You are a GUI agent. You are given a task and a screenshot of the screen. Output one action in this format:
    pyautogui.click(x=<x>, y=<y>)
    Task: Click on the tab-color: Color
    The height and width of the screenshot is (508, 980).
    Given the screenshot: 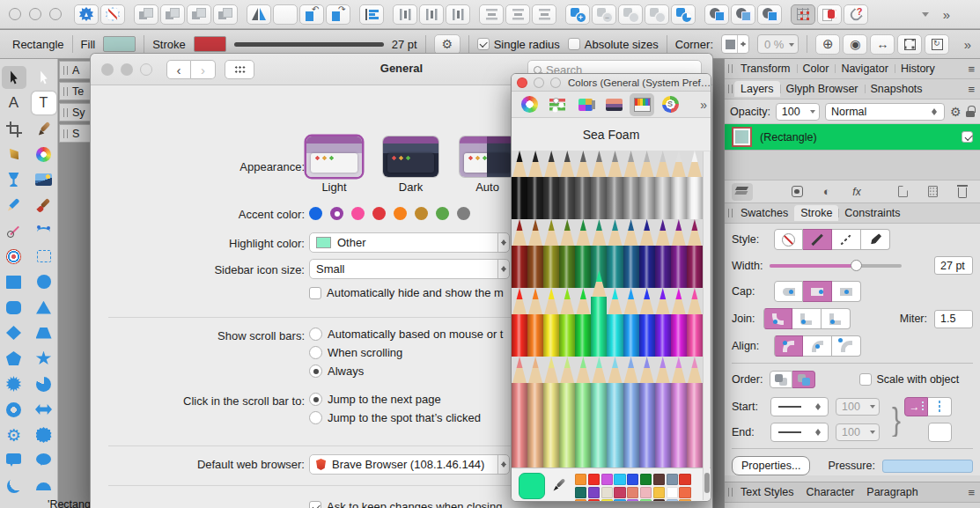 What is the action you would take?
    pyautogui.click(x=816, y=69)
    